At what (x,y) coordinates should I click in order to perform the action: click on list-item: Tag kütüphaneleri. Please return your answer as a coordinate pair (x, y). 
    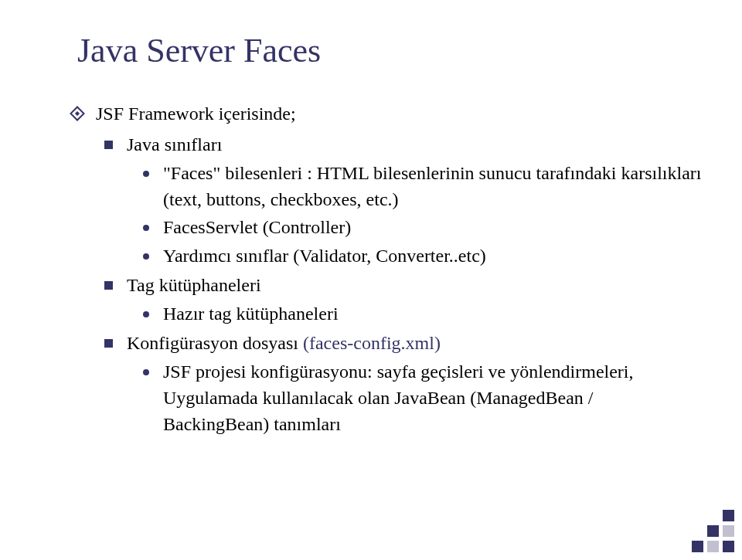
    Looking at the image, I should click on (403, 286).